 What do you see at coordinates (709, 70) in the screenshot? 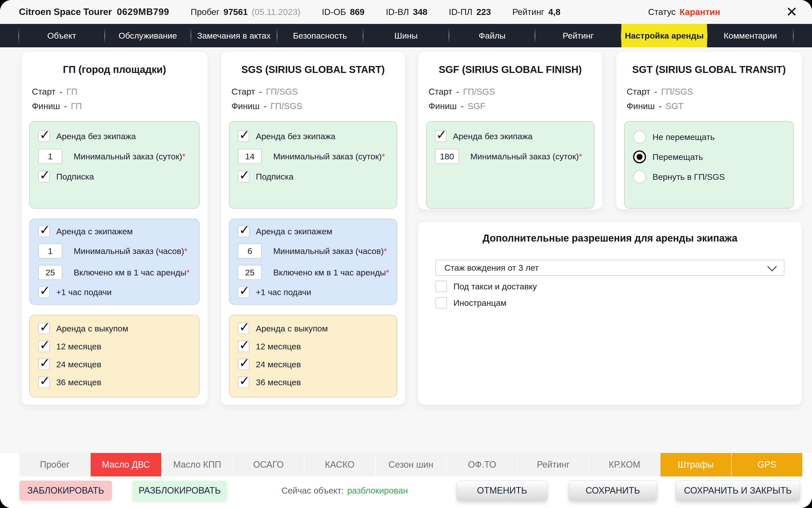
I see `card-title: SGT (SIRIUS GLOBAL TRANSIT)` at bounding box center [709, 70].